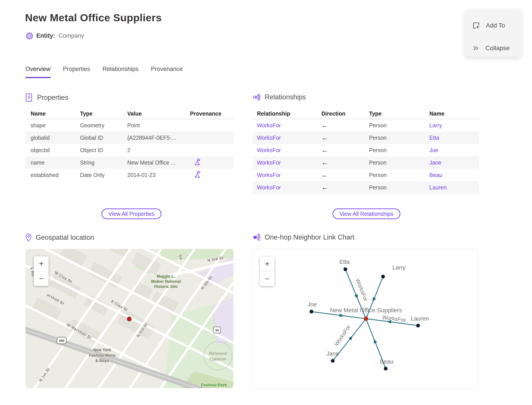 The image size is (532, 405). What do you see at coordinates (120, 72) in the screenshot?
I see `tab-relationships: Relationships` at bounding box center [120, 72].